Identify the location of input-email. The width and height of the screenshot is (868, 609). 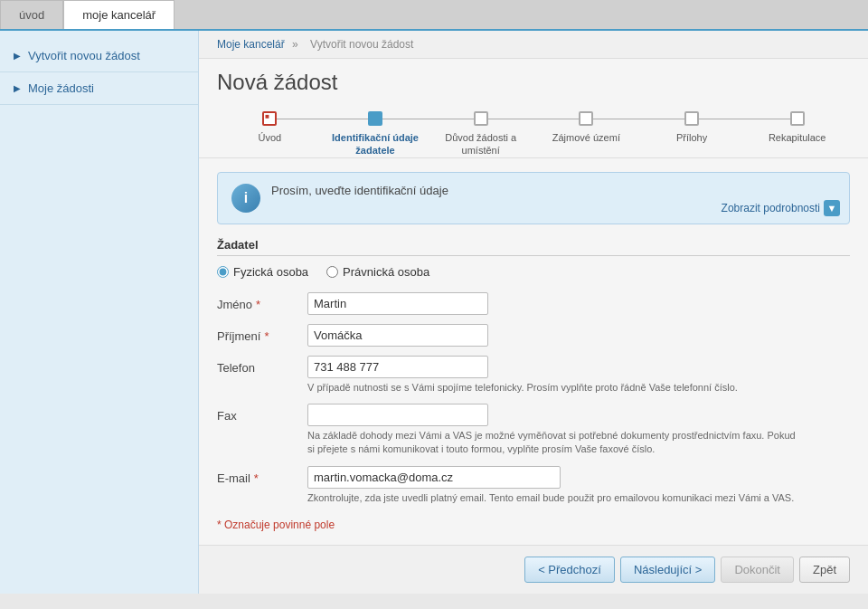
(434, 478).